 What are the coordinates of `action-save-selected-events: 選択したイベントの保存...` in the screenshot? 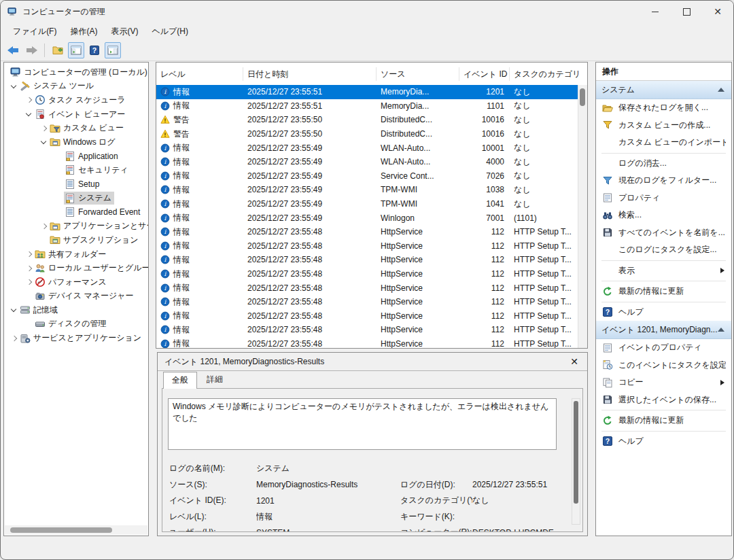 It's located at (663, 400).